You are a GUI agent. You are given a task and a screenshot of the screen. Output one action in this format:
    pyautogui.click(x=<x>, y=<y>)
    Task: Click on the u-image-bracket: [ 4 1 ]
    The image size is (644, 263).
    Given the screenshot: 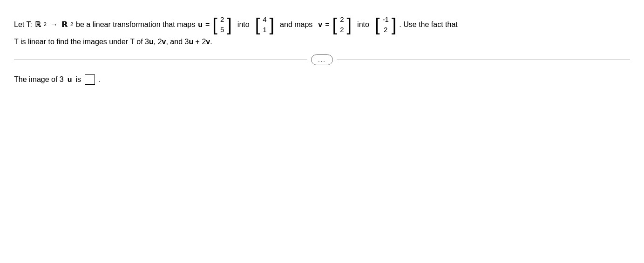 What is the action you would take?
    pyautogui.click(x=264, y=24)
    